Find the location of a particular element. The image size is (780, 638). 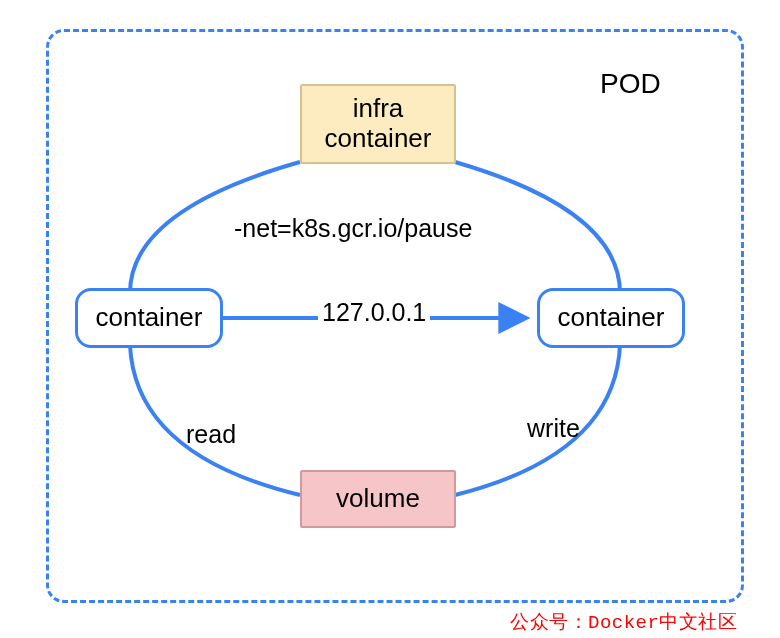

container-left-node: container is located at coordinates (149, 318).